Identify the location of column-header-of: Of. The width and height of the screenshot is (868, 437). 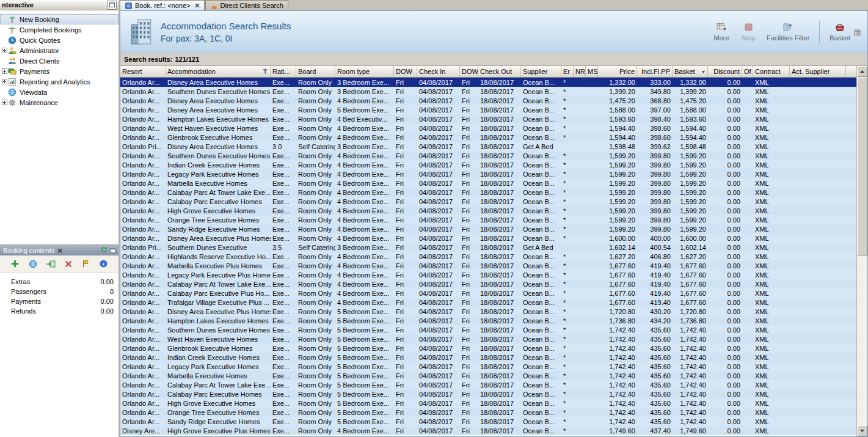
(748, 72).